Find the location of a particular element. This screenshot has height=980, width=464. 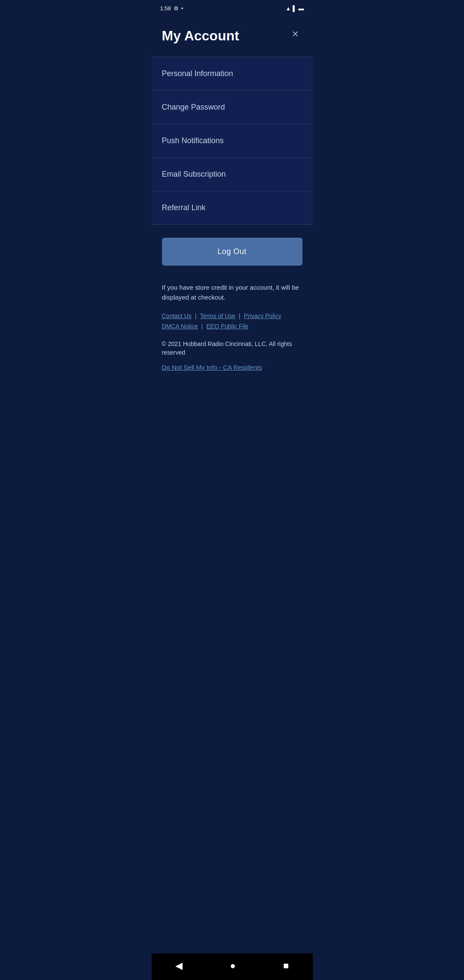

battery-icon: ▬ is located at coordinates (302, 9).